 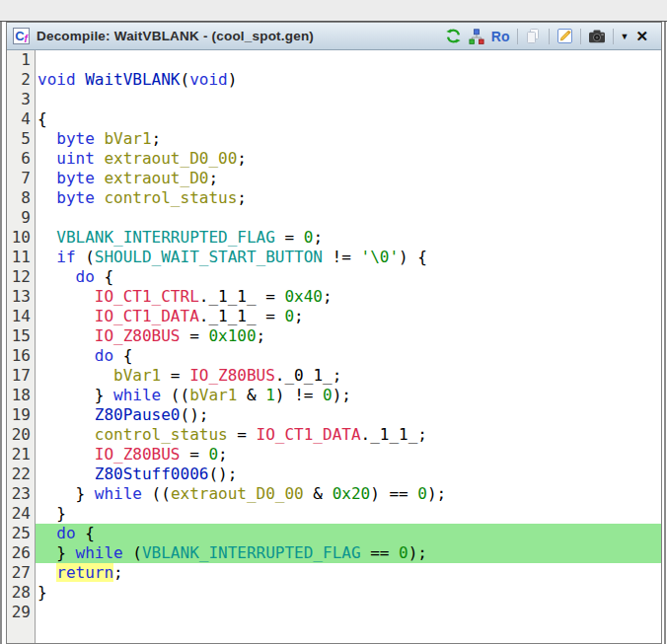 What do you see at coordinates (334, 612) in the screenshot?
I see `code-line: 29` at bounding box center [334, 612].